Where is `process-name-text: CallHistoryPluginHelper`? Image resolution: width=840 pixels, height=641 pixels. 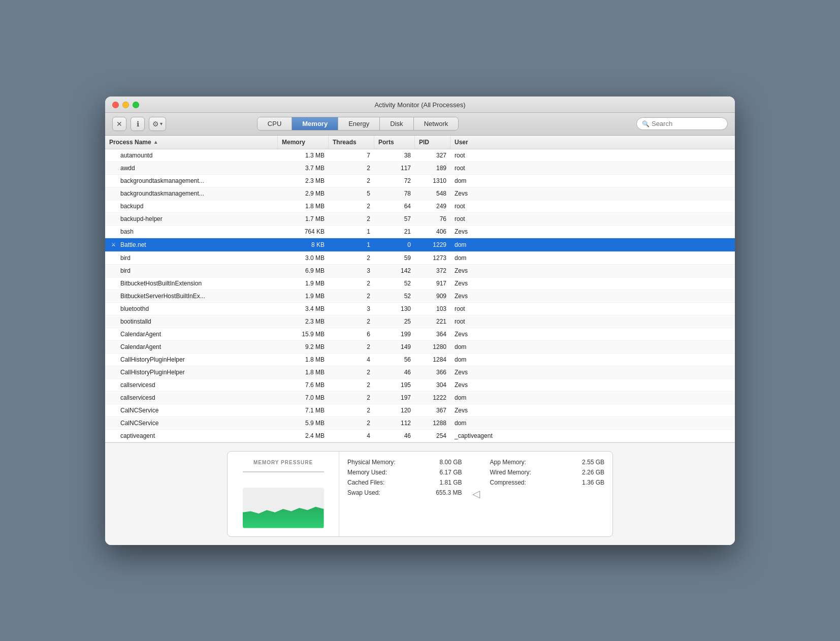
process-name-text: CallHistoryPluginHelper is located at coordinates (147, 372).